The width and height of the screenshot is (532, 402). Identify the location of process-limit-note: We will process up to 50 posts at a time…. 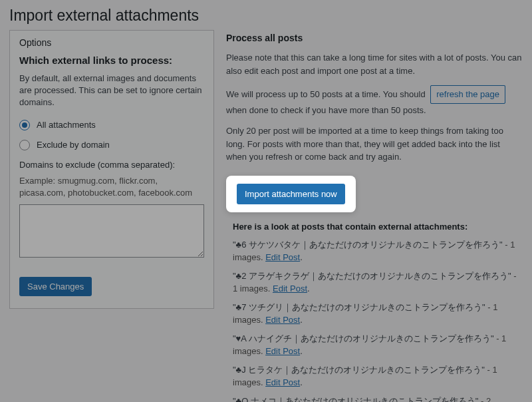
(374, 101).